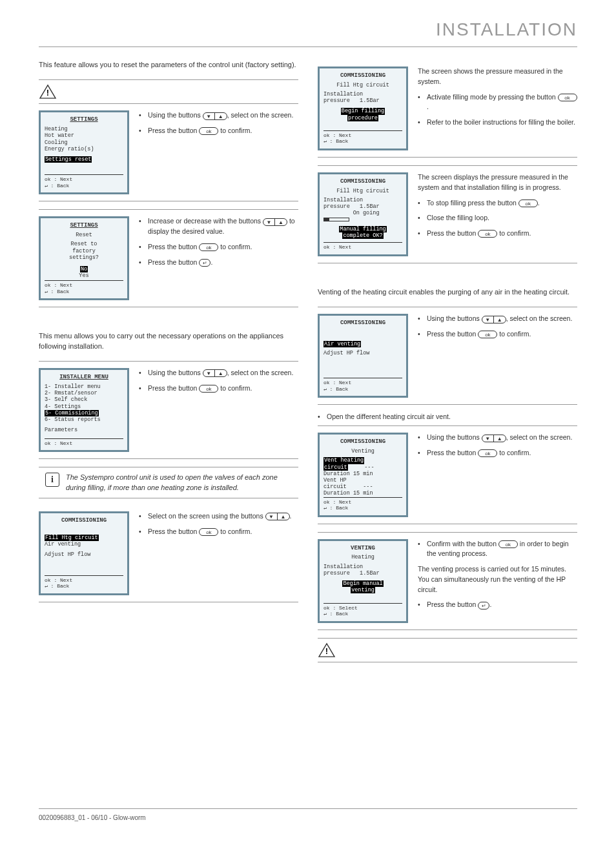  Describe the element at coordinates (447, 416) in the screenshot. I see `instruction-item: Open the different heating circuit air v…` at that location.